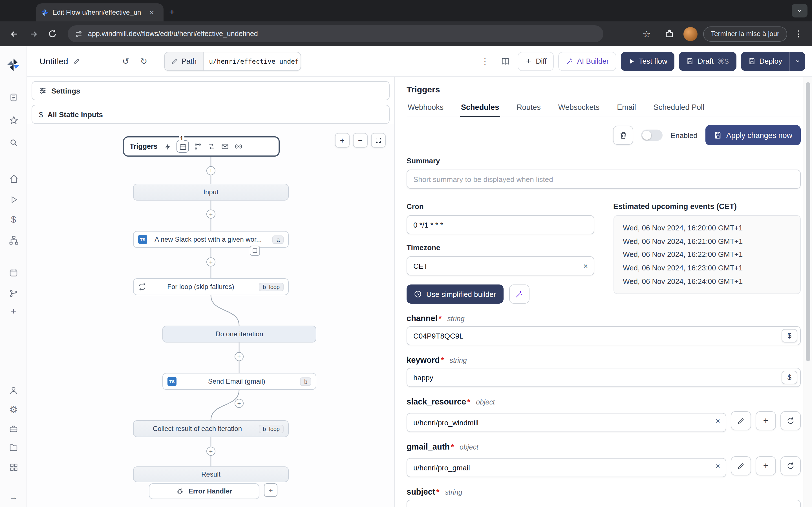 Image resolution: width=812 pixels, height=507 pixels. What do you see at coordinates (13, 200) in the screenshot?
I see `runs-play-icon` at bounding box center [13, 200].